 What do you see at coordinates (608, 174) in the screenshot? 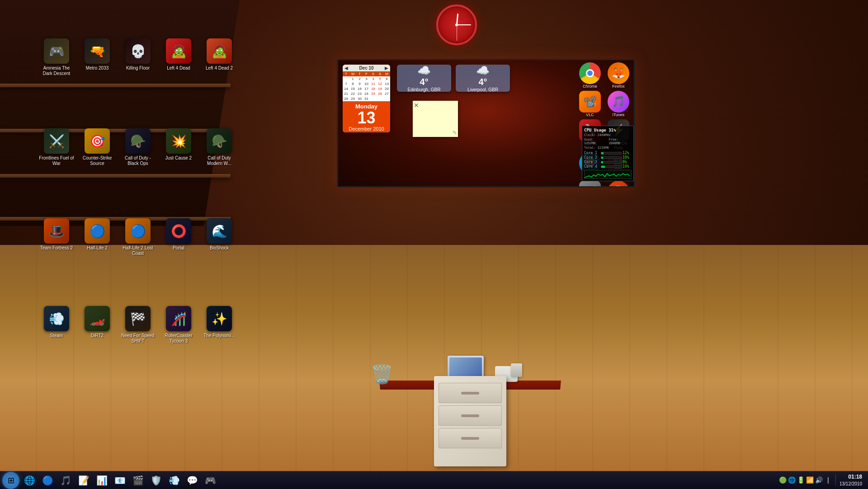
I see `cpu-graph-svg` at bounding box center [608, 174].